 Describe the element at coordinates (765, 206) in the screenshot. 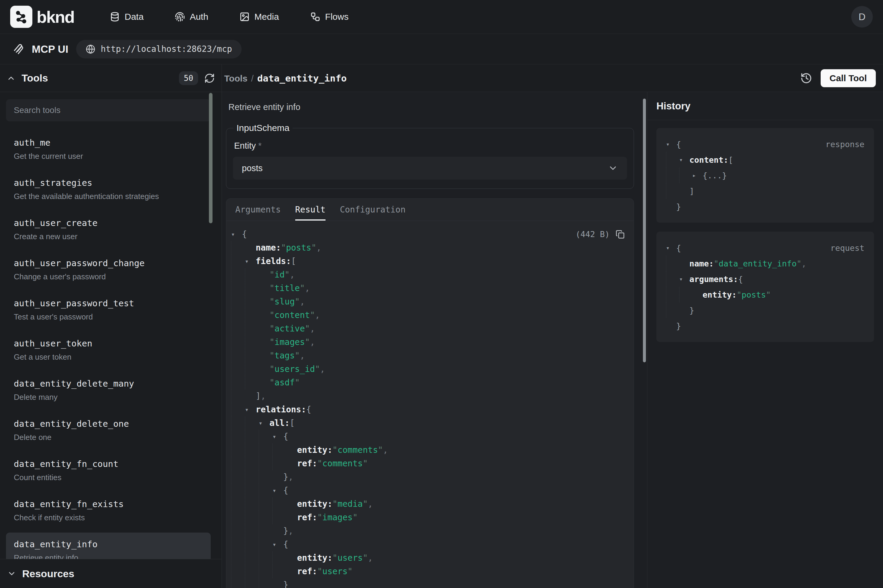

I see `json-line: }` at that location.